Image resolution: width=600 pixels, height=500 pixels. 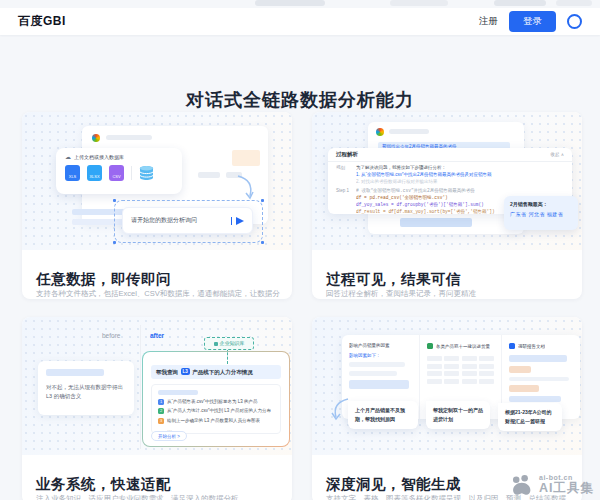 What do you see at coordinates (488, 22) in the screenshot?
I see `register-link: 注册` at bounding box center [488, 22].